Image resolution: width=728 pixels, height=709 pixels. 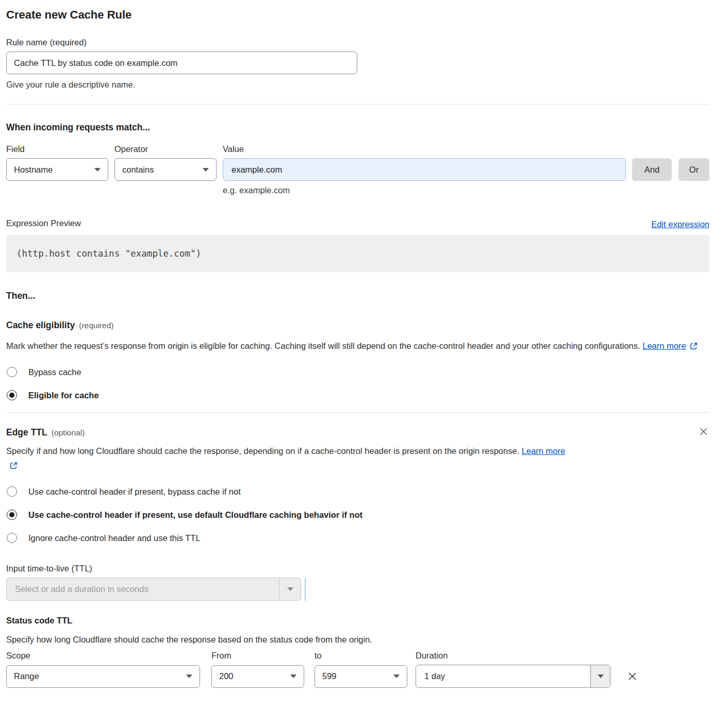 What do you see at coordinates (233, 149) in the screenshot?
I see `value-label: Value` at bounding box center [233, 149].